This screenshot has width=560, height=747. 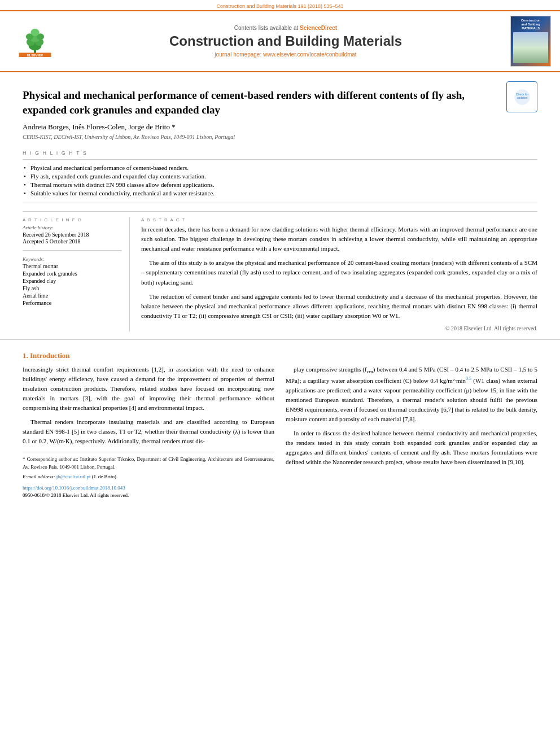 What do you see at coordinates (72, 267) in the screenshot?
I see `keyword-1: Thermal mortar` at bounding box center [72, 267].